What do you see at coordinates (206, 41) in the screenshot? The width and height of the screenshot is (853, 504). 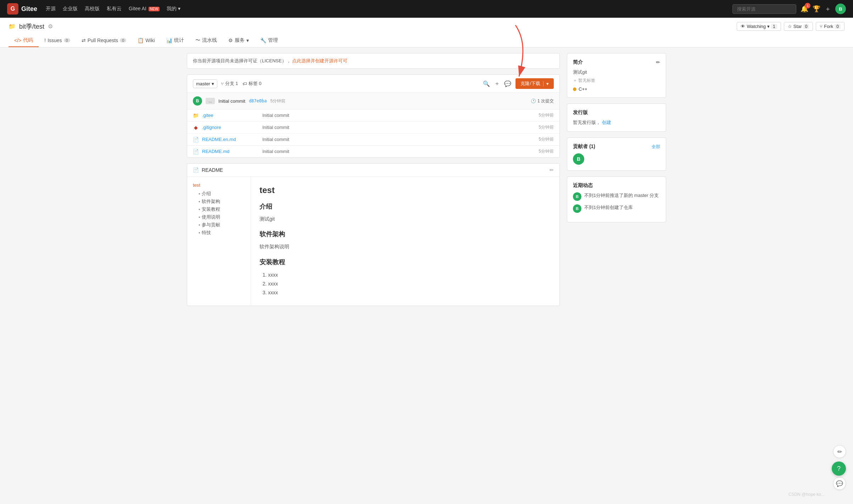 I see `tab-pipeline: 〜 流水线` at bounding box center [206, 41].